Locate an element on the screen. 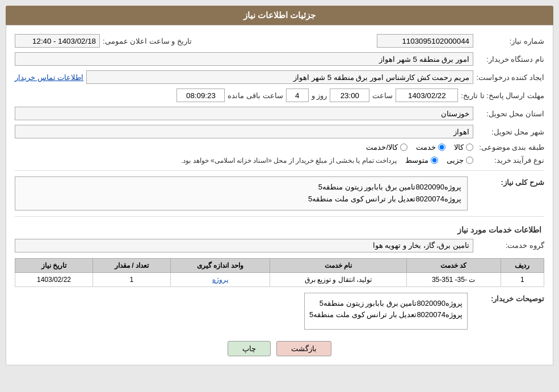 Image resolution: width=559 pixels, height=392 pixels. category-radio-kala is located at coordinates (470, 147).